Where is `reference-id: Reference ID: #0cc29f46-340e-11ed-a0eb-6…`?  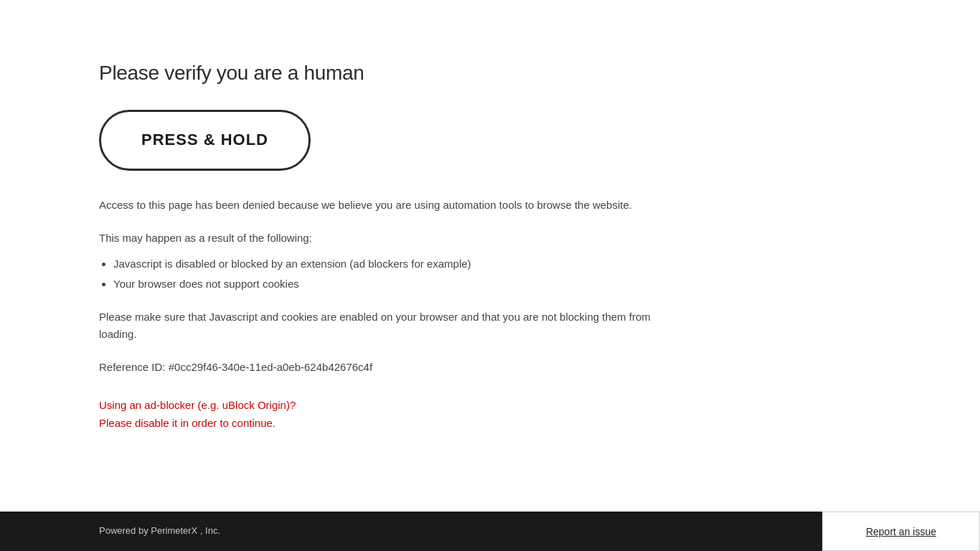
reference-id: Reference ID: #0cc29f46-340e-11ed-a0eb-6… is located at coordinates (394, 367).